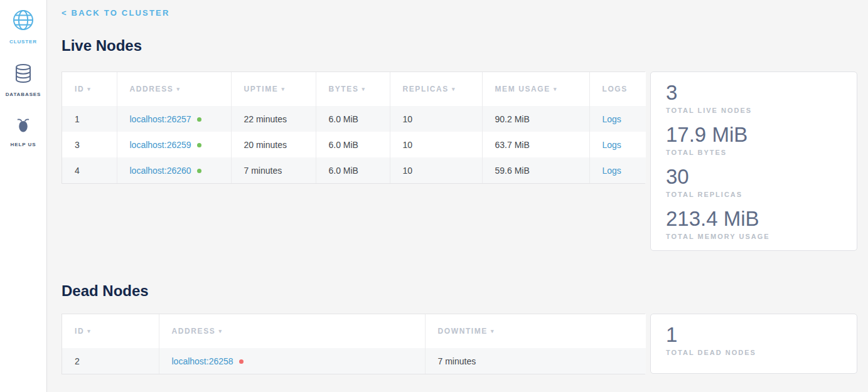 The width and height of the screenshot is (868, 392). What do you see at coordinates (23, 41) in the screenshot?
I see `sidebar-item-label: CLUSTER` at bounding box center [23, 41].